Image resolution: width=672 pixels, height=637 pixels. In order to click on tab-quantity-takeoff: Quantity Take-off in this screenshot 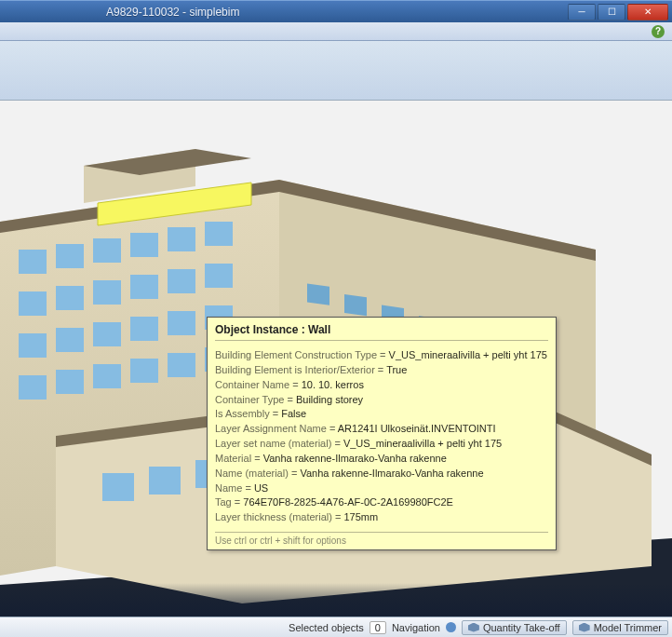, I will do `click(514, 628)`.